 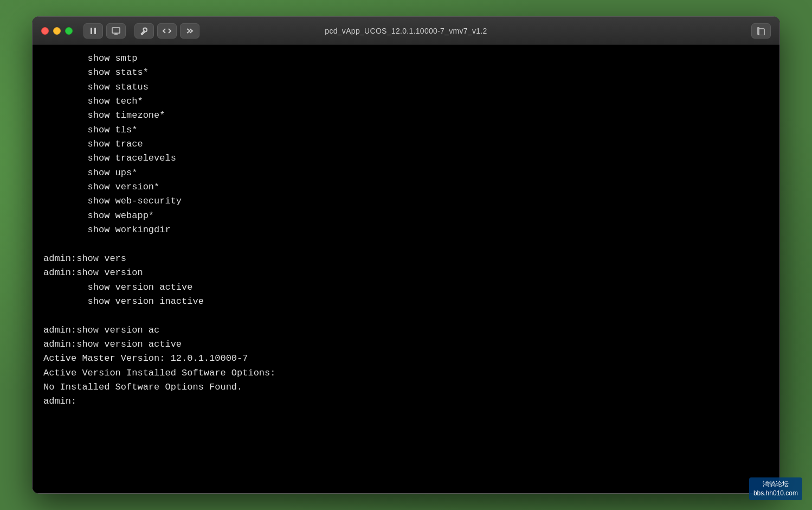 What do you see at coordinates (405, 31) in the screenshot?
I see `window-title: pcd_vApp_UCOS_12.0.1.10000-7_vmv7_v1.2` at bounding box center [405, 31].